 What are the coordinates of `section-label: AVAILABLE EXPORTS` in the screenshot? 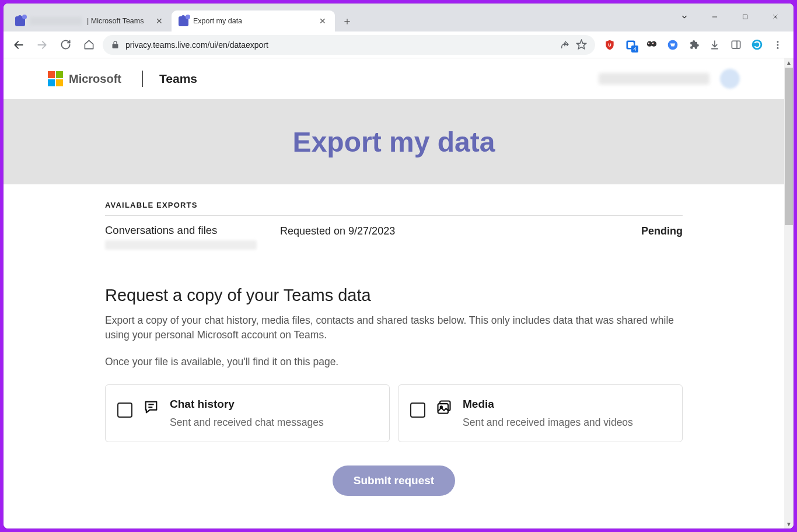 It's located at (394, 208).